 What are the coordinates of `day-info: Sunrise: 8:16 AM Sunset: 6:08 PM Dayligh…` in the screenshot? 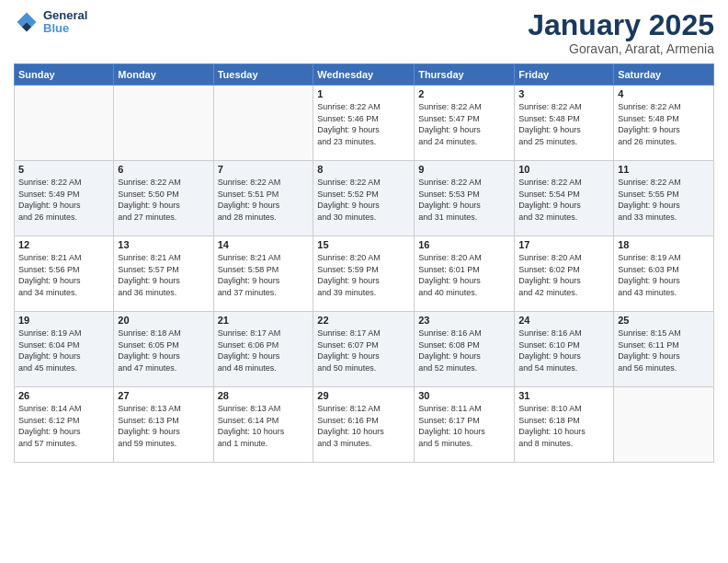 It's located at (464, 350).